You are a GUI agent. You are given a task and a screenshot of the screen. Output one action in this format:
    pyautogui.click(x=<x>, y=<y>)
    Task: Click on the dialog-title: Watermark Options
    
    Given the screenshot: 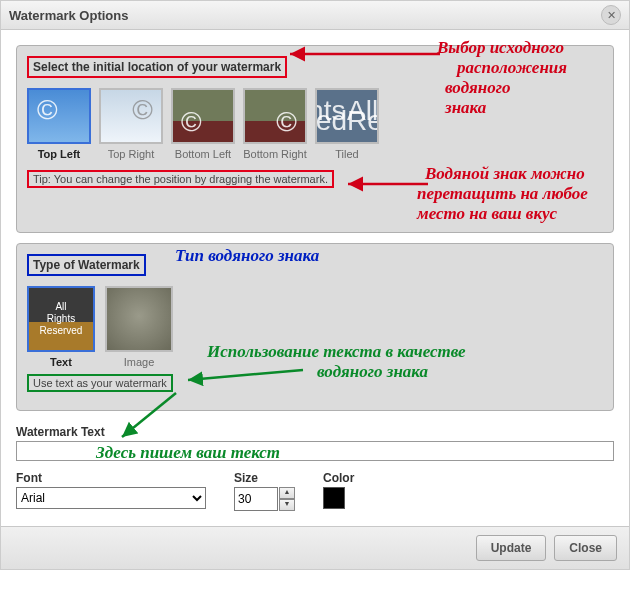 What is the action you would take?
    pyautogui.click(x=68, y=16)
    